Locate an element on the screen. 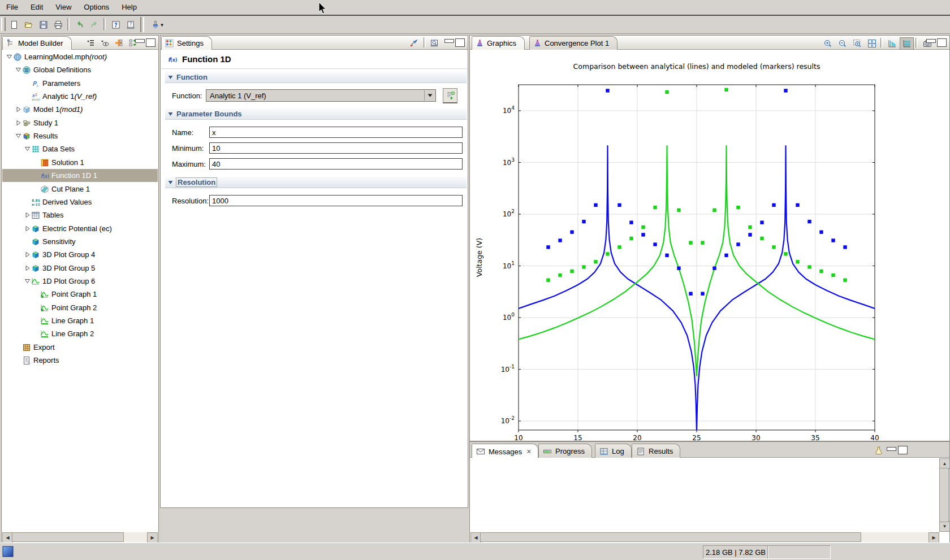 This screenshot has width=950, height=560. tab-results: Results is located at coordinates (656, 451).